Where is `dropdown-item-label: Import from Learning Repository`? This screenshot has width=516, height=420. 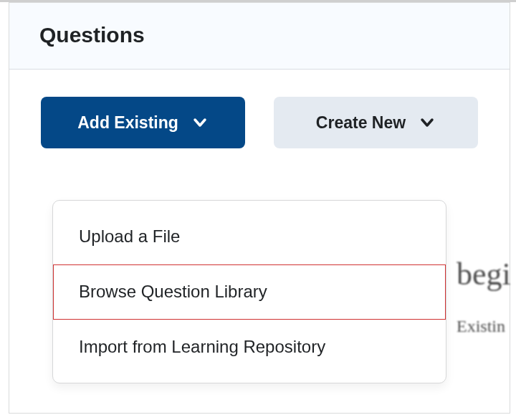
dropdown-item-label: Import from Learning Repository is located at coordinates (202, 347).